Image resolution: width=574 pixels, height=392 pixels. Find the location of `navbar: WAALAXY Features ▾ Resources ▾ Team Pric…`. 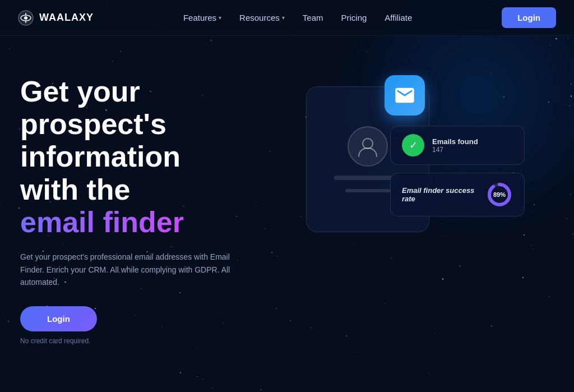

navbar: WAALAXY Features ▾ Resources ▾ Team Pric… is located at coordinates (287, 18).